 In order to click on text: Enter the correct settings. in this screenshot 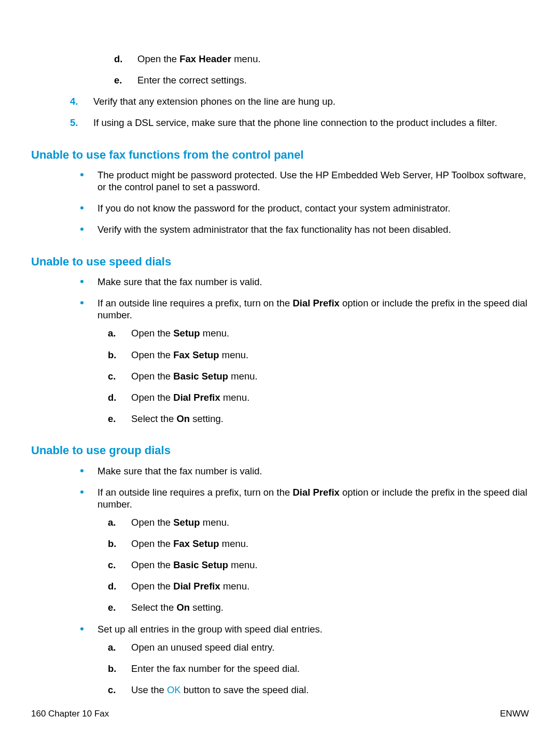, I will do `click(192, 80)`.